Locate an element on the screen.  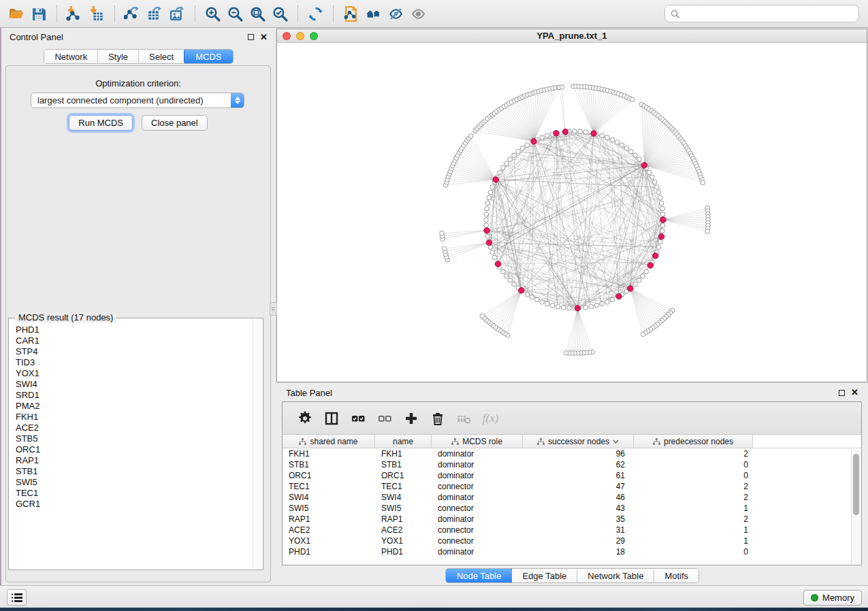
toolbar-export-image-button is located at coordinates (177, 14).